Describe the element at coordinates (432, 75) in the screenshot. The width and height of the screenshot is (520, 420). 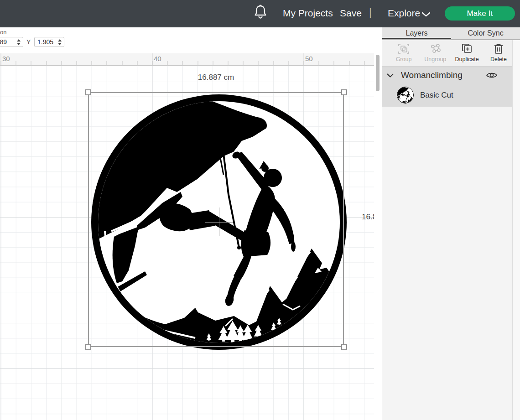
I see `layer-group-name: Womanclimbing` at that location.